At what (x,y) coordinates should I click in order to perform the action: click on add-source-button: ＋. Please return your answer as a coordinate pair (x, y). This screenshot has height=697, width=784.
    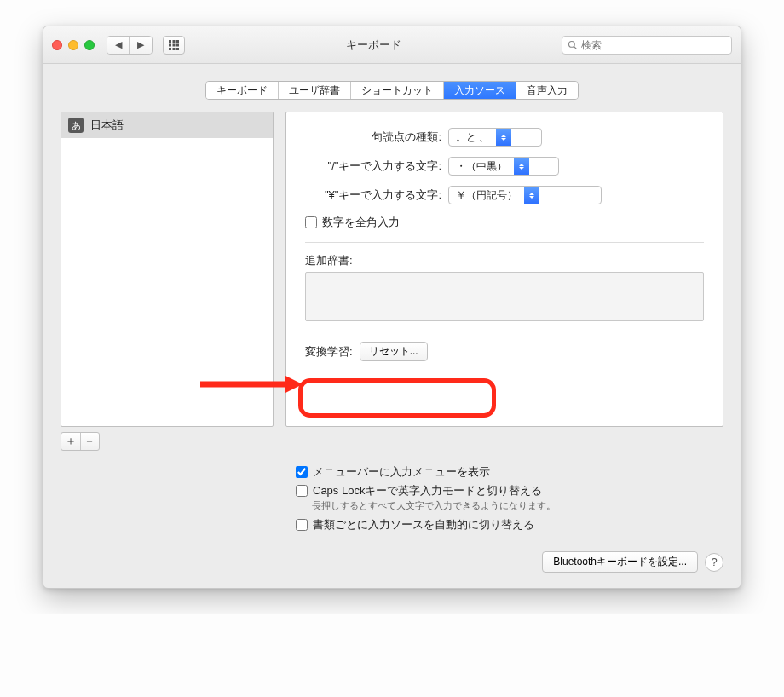
    Looking at the image, I should click on (72, 441).